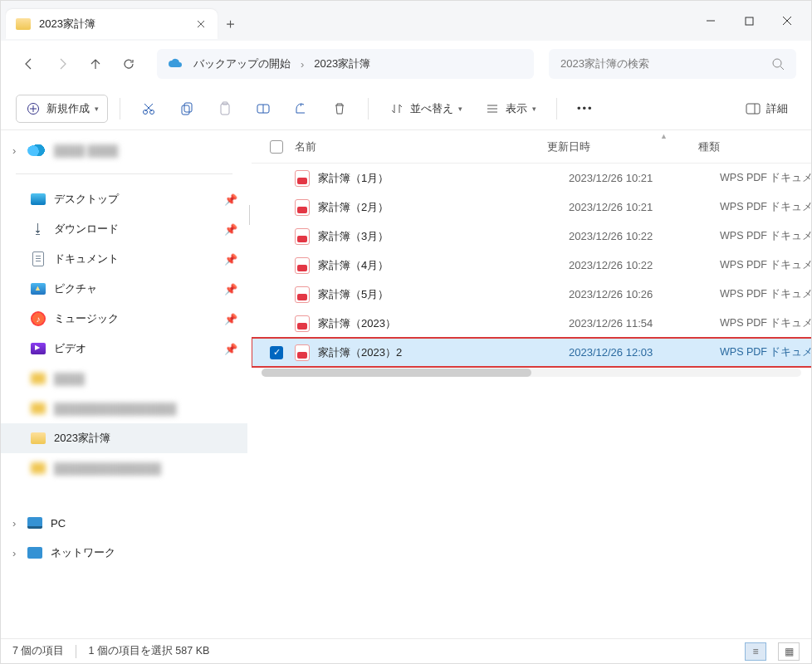  What do you see at coordinates (149, 109) in the screenshot?
I see `cut-button` at bounding box center [149, 109].